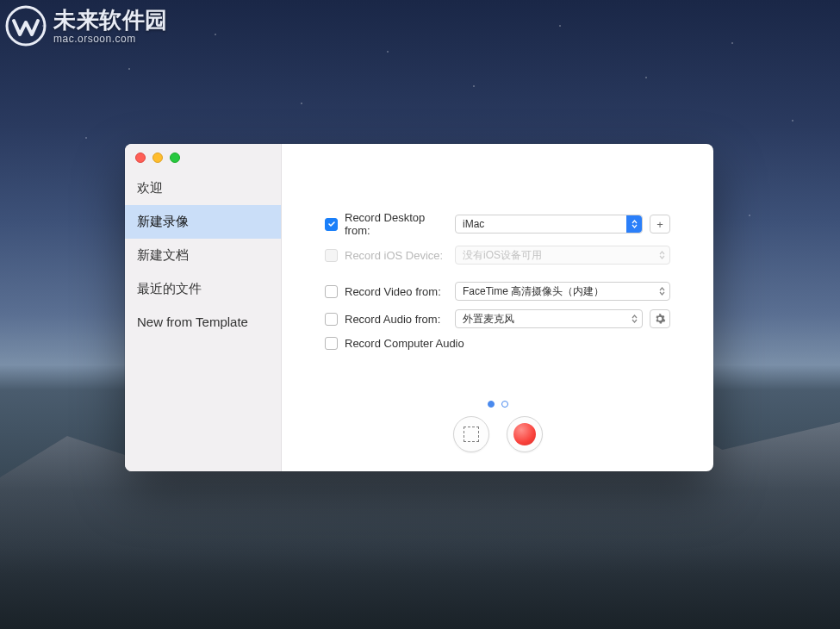  What do you see at coordinates (203, 188) in the screenshot?
I see `sidebar-item-welcome: 欢迎` at bounding box center [203, 188].